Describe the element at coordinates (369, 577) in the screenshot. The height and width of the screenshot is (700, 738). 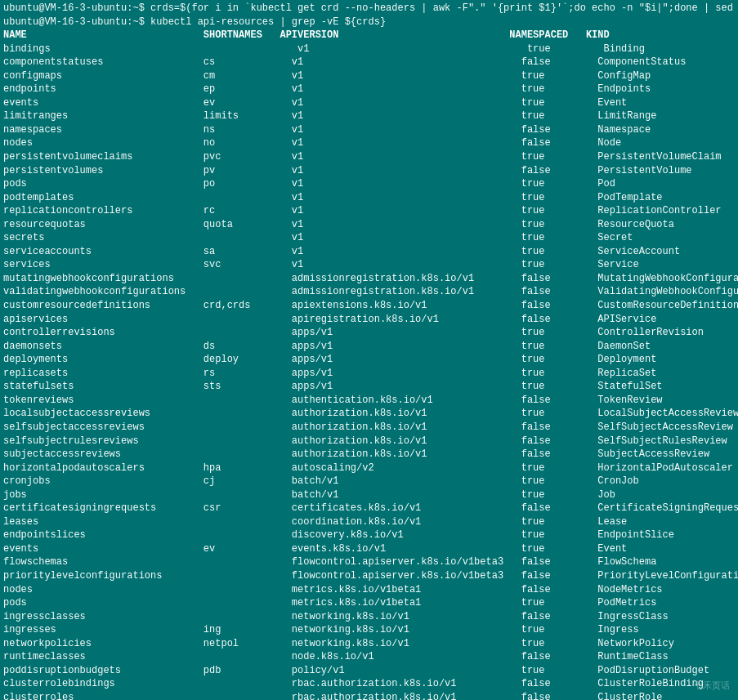
I see `table-row: prioritylevelconfigurations flowcontrol.…` at that location.